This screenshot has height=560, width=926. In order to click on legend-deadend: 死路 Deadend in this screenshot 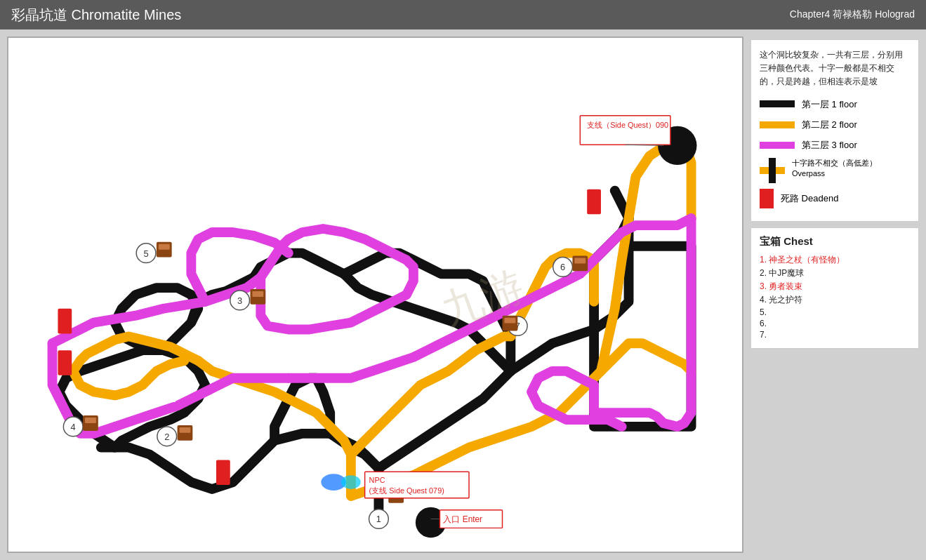, I will do `click(835, 199)`.